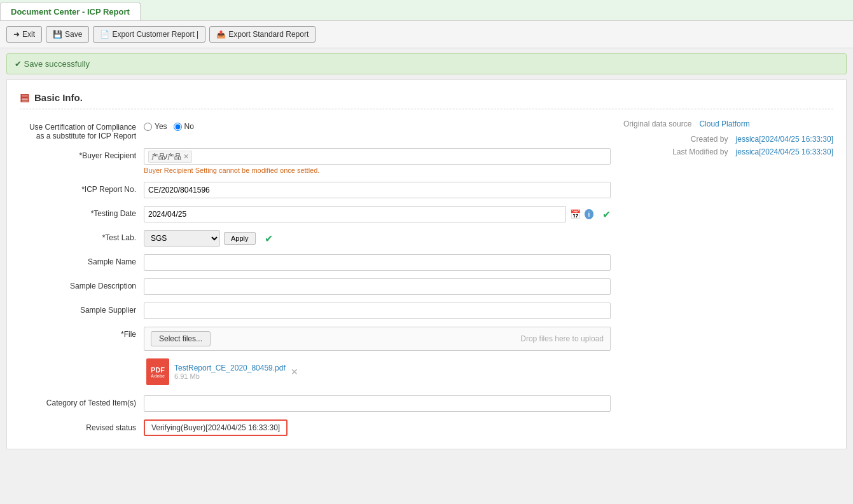 Image resolution: width=853 pixels, height=504 pixels. I want to click on orig-source-row: Original data source Cloud Platform, so click(728, 124).